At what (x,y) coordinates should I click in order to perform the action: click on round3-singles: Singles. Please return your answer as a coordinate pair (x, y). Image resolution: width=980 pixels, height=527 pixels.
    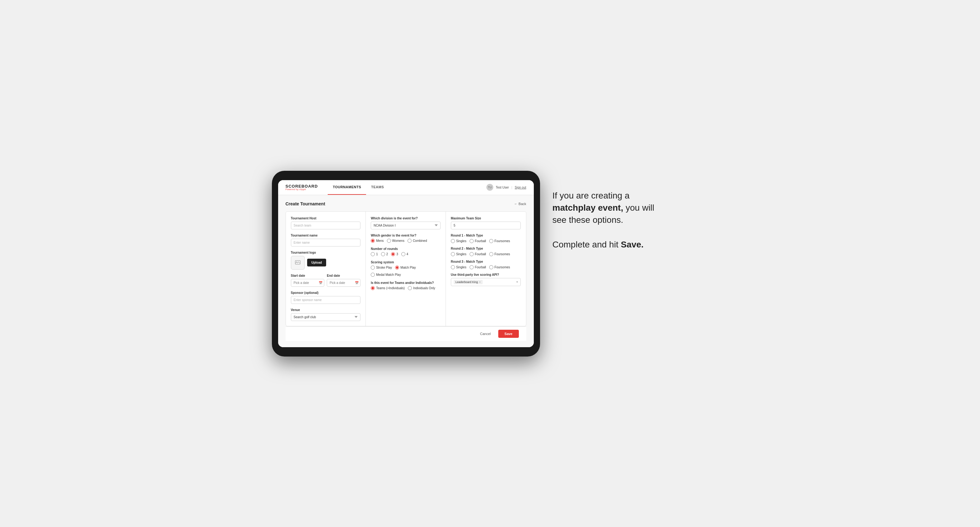
    Looking at the image, I should click on (459, 267).